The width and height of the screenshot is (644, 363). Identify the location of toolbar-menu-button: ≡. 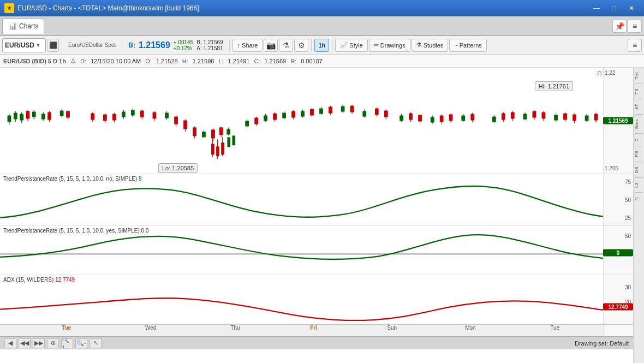
(635, 45).